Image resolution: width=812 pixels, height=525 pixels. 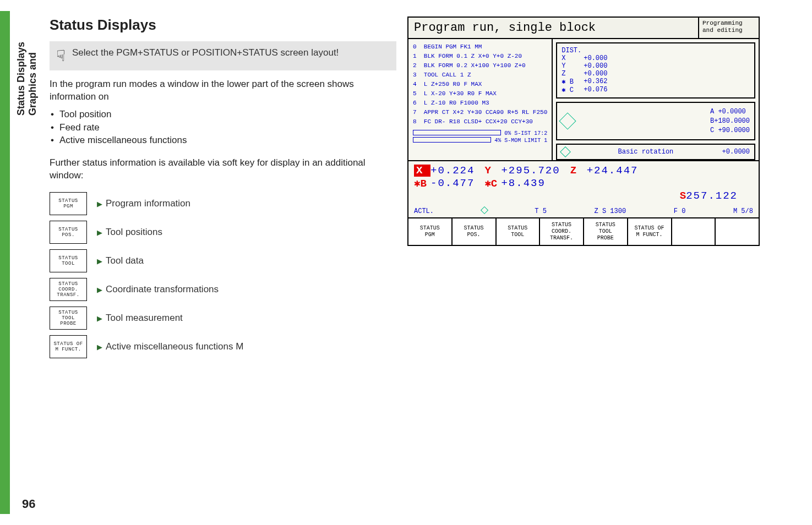 What do you see at coordinates (68, 347) in the screenshot?
I see `softkey-button: STATUS OFM FUNCT.` at bounding box center [68, 347].